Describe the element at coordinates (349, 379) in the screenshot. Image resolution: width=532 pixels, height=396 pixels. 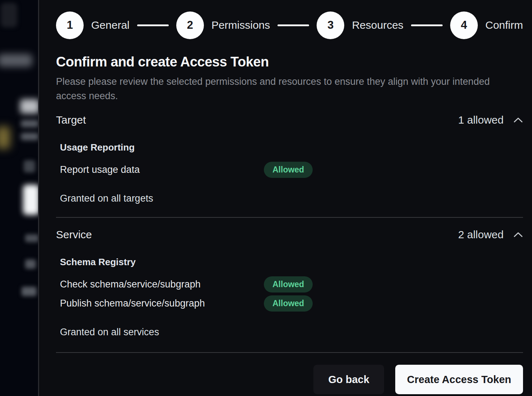
I see `go-back-button: Go back` at that location.